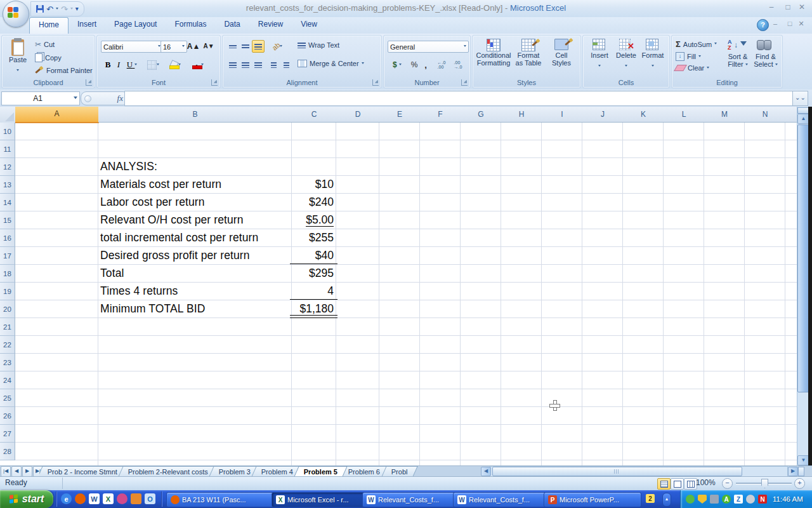 The height and width of the screenshot is (508, 812). What do you see at coordinates (27, 471) in the screenshot?
I see `next-sheet-button: ▶` at bounding box center [27, 471].